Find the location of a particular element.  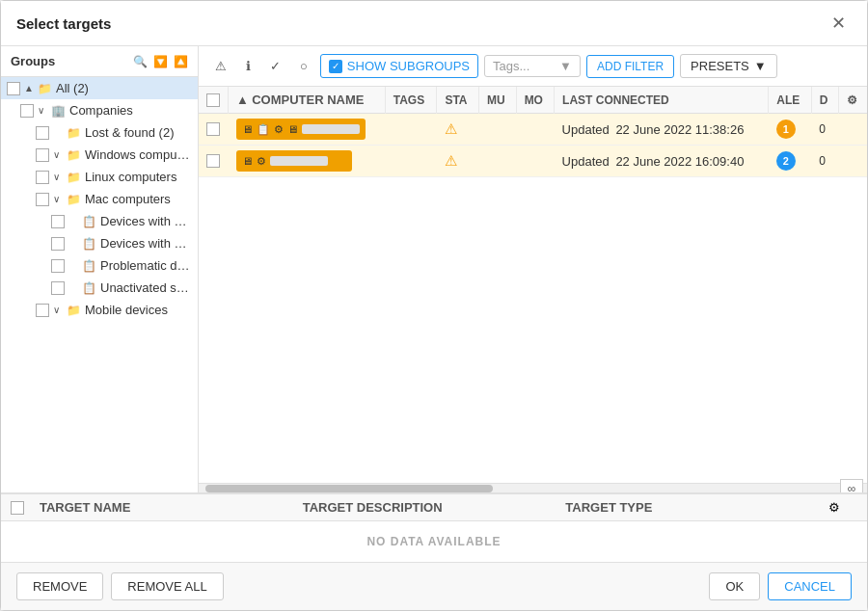

tree-item-label-mobile: Mobile devices is located at coordinates (126, 310).